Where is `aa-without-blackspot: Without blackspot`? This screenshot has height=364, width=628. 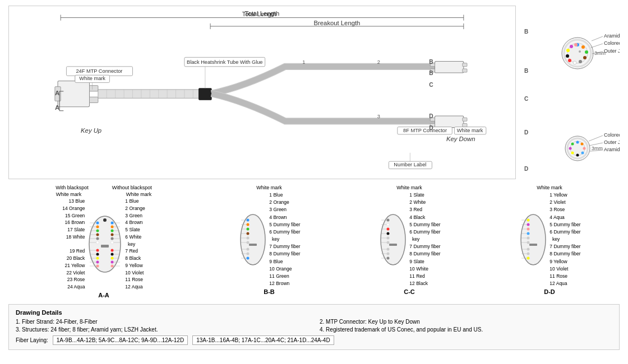 aa-without-blackspot: Without blackspot is located at coordinates (132, 188).